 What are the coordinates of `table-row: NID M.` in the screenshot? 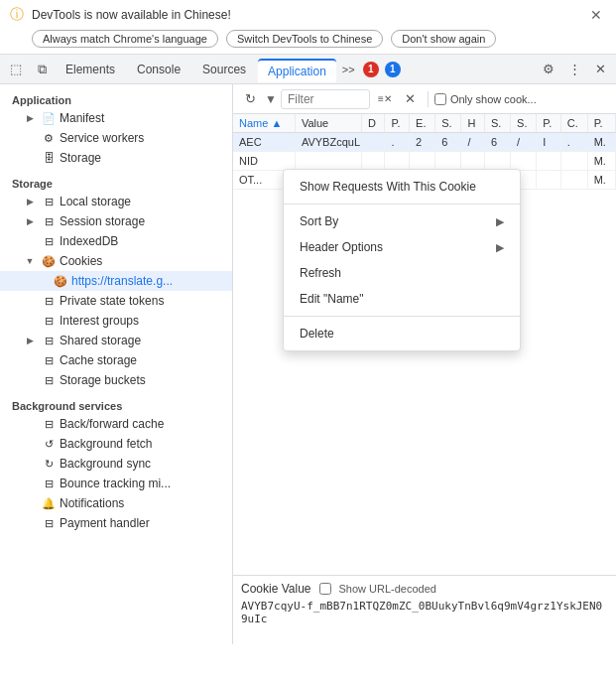 It's located at (425, 161).